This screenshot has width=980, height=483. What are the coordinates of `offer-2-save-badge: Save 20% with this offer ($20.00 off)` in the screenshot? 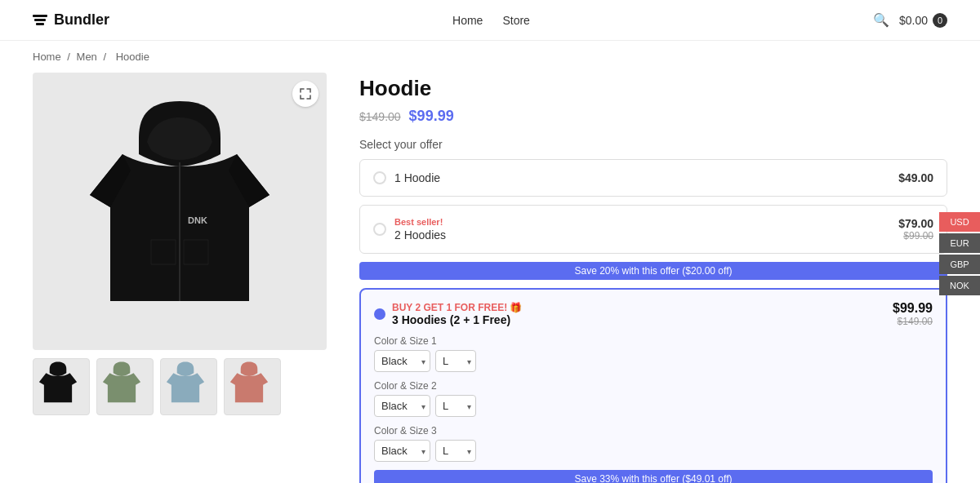 It's located at (653, 271).